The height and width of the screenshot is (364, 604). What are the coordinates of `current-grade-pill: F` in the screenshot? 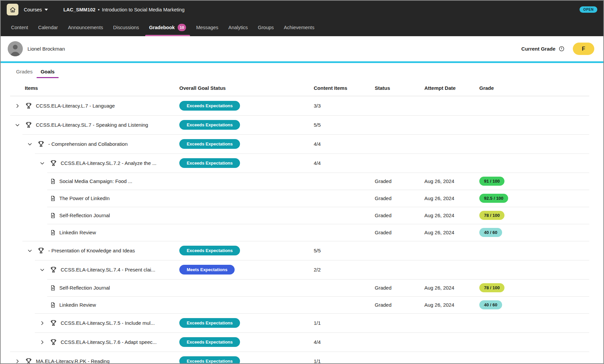 It's located at (584, 49).